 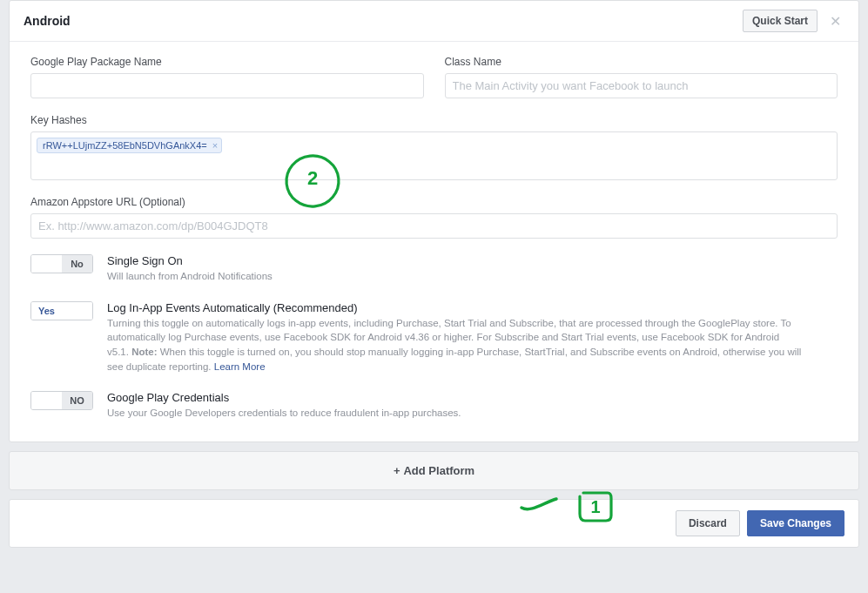 What do you see at coordinates (77, 264) in the screenshot?
I see `sso-toggle-value: No` at bounding box center [77, 264].